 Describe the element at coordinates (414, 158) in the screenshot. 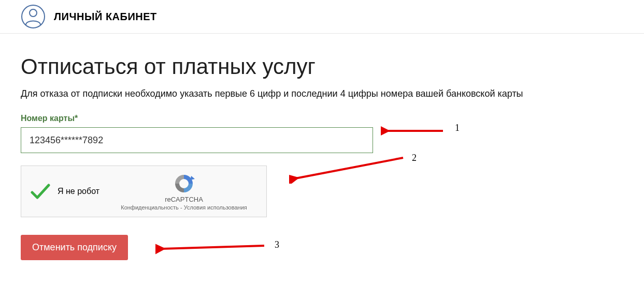

I see `annotation-number-2: 2` at that location.